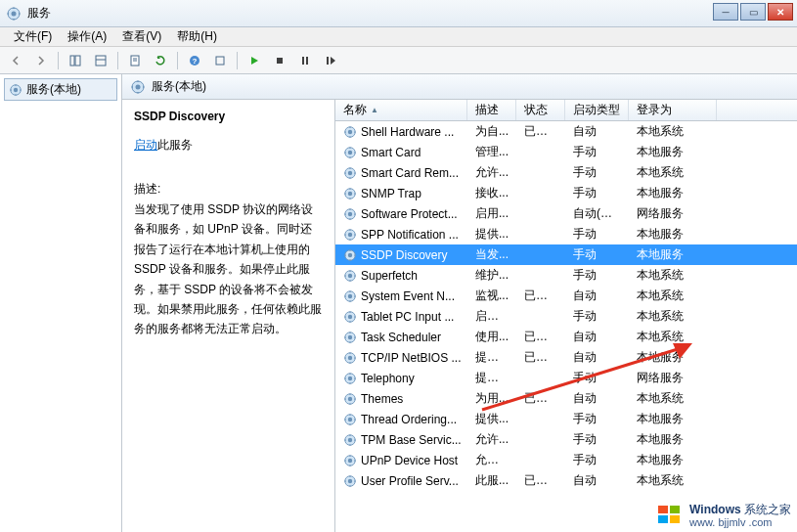 This screenshot has height=532, width=797. What do you see at coordinates (229, 190) in the screenshot?
I see `description-label: 描述:` at bounding box center [229, 190].